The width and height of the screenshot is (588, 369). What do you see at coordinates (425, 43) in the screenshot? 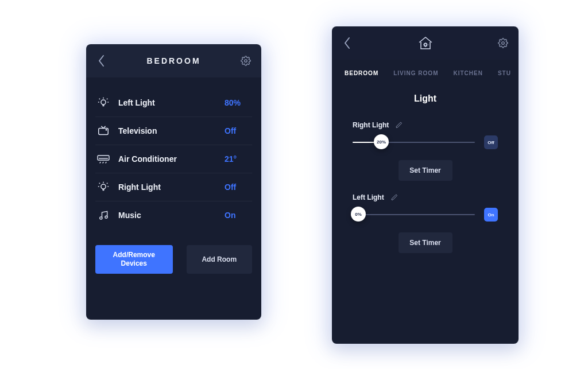
I see `topbar` at bounding box center [425, 43].